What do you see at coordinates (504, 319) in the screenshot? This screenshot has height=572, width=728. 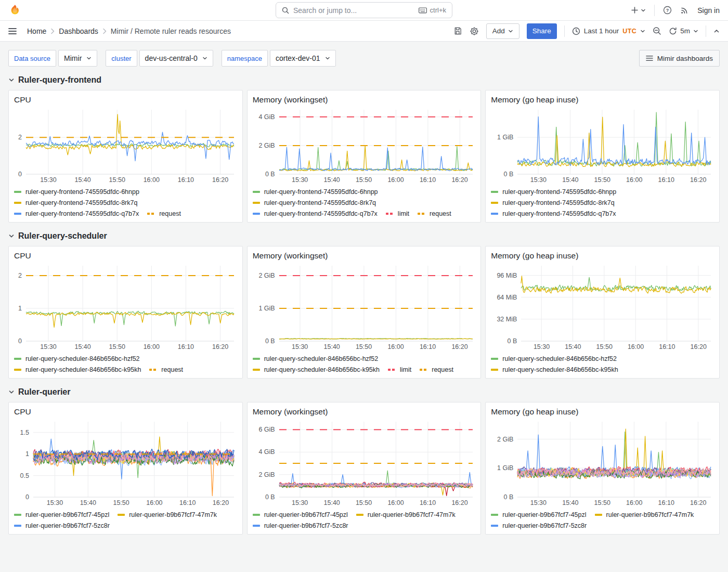 I see `y-axis-label: 32 MiB` at bounding box center [504, 319].